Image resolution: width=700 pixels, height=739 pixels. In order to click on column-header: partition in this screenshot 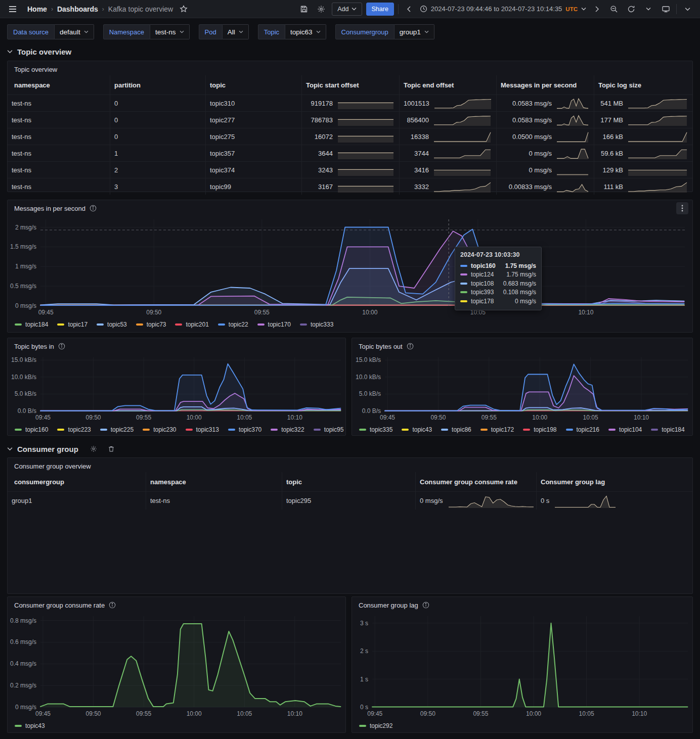, I will do `click(158, 85)`.